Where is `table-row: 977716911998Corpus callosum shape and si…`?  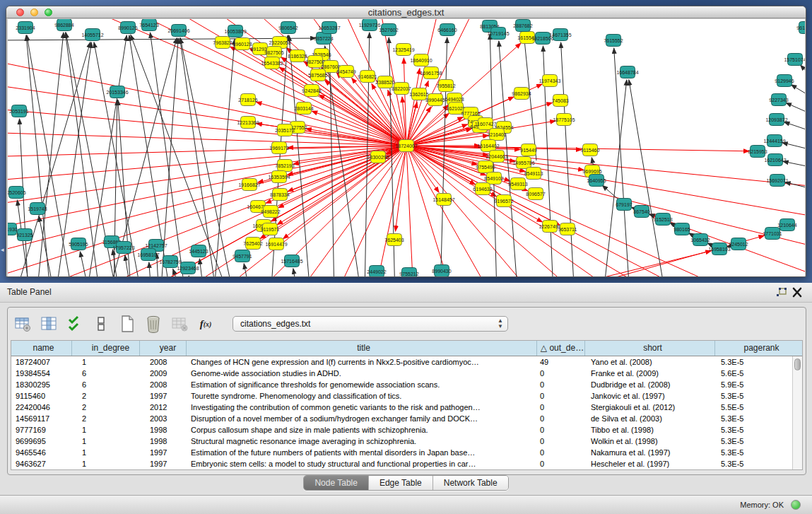 table-row: 977716911998Corpus callosum shape and si… is located at coordinates (407, 430).